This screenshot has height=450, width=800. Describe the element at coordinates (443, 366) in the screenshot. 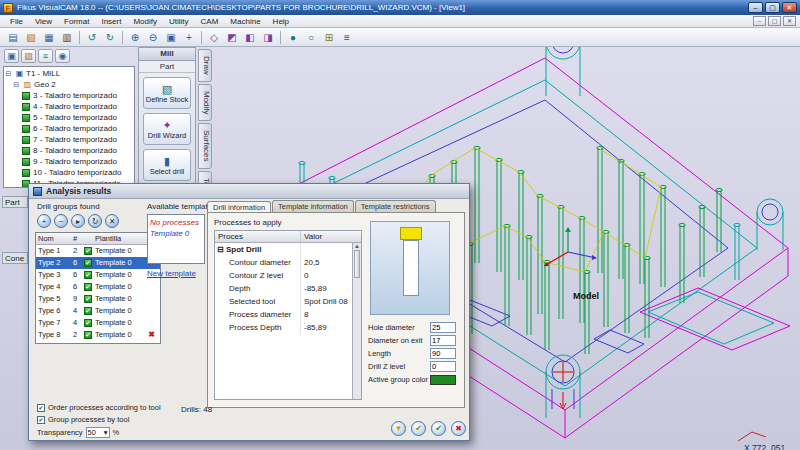

I see `drill-z-level-input` at that location.